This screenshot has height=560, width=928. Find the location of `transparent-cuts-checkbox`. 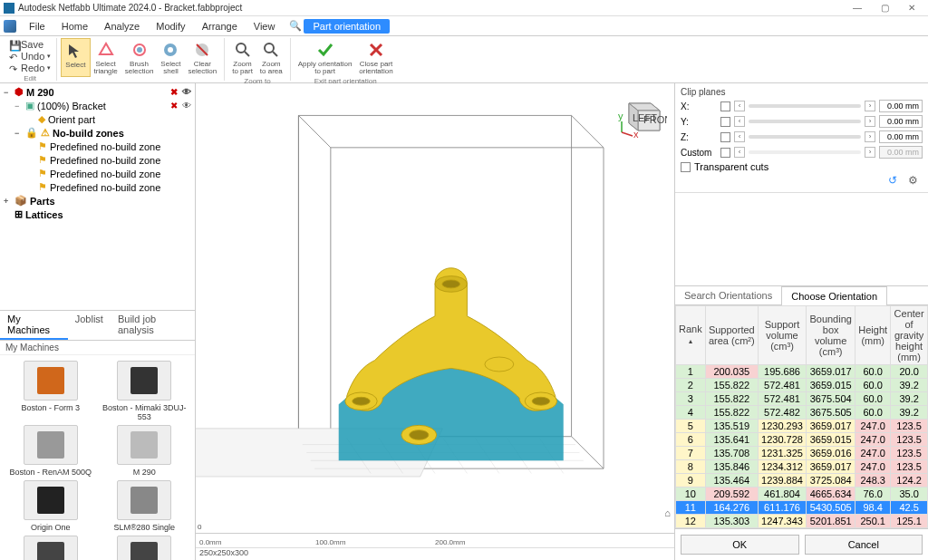

transparent-cuts-checkbox is located at coordinates (685, 167).